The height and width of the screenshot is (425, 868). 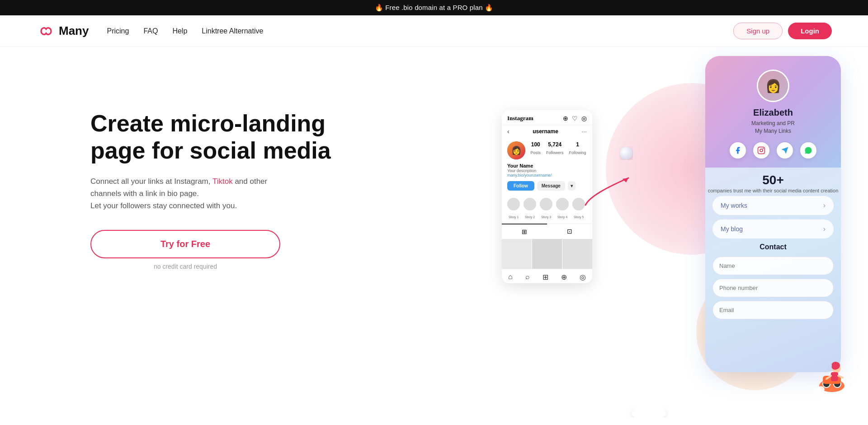 I want to click on ig-nav: ‹ username ···, so click(x=547, y=131).